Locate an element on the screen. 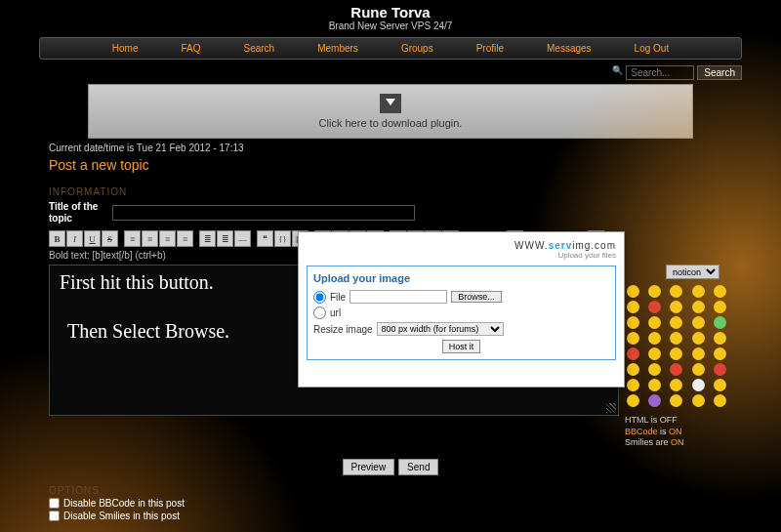 This screenshot has width=781, height=532. resize-handle is located at coordinates (611, 408).